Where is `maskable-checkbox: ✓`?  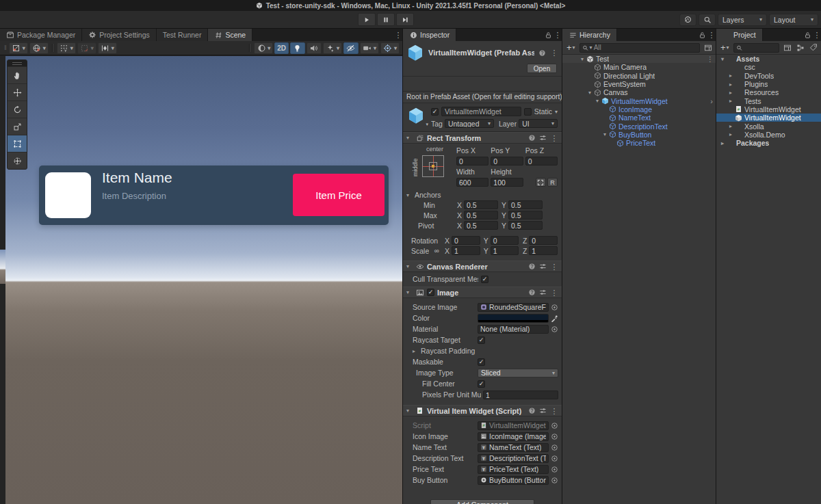 maskable-checkbox: ✓ is located at coordinates (482, 362).